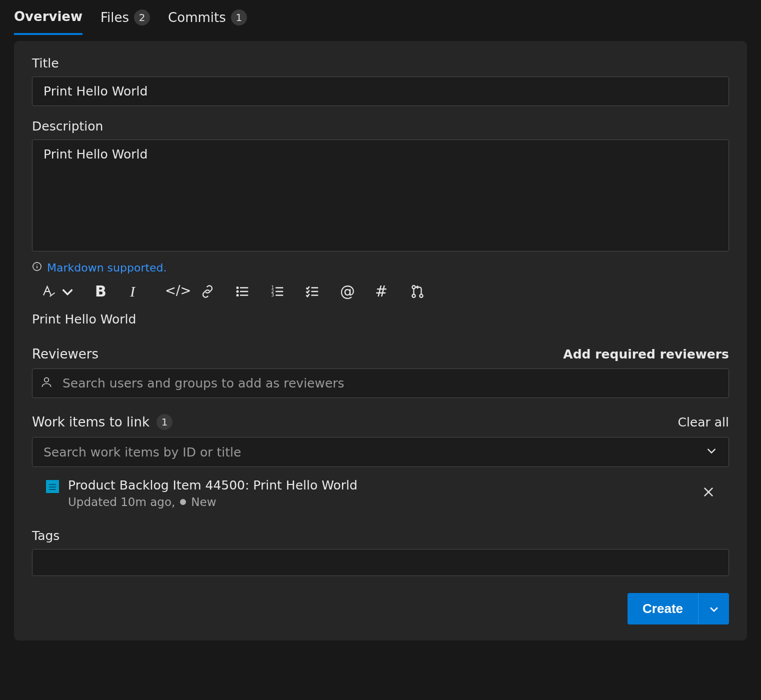 This screenshot has width=761, height=700. What do you see at coordinates (208, 22) in the screenshot?
I see `tab-commits: Commits 1` at bounding box center [208, 22].